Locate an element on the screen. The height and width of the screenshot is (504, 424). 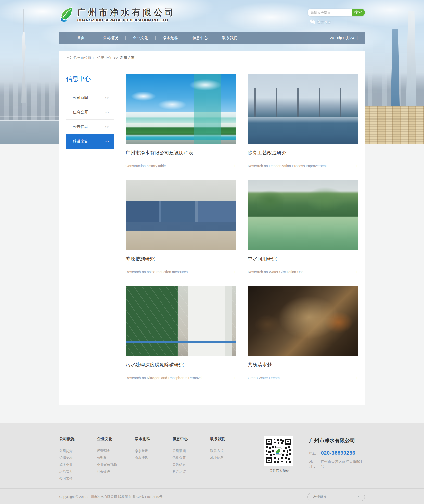
article-card: 中水回用研究 Research on Water Circulation Use… is located at coordinates (303, 227).